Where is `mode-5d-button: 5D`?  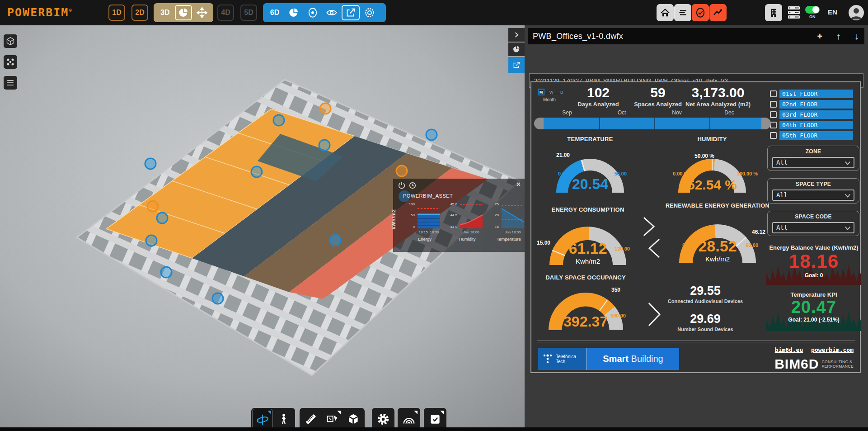
mode-5d-button: 5D is located at coordinates (249, 13).